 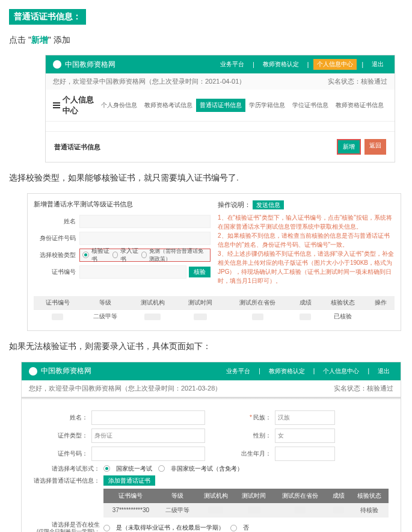 I want to click on tab-education: 学历学籍信息, so click(x=267, y=105).